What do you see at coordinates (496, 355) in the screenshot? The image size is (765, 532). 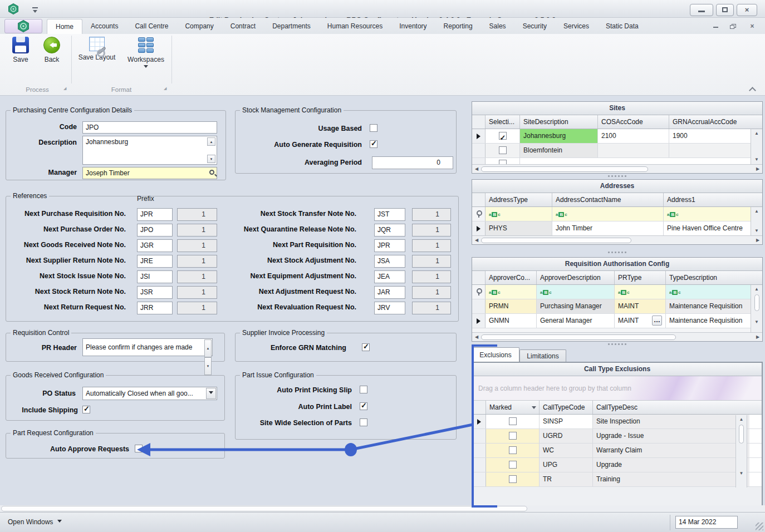 I see `tab-exclusions: Exclusions` at bounding box center [496, 355].